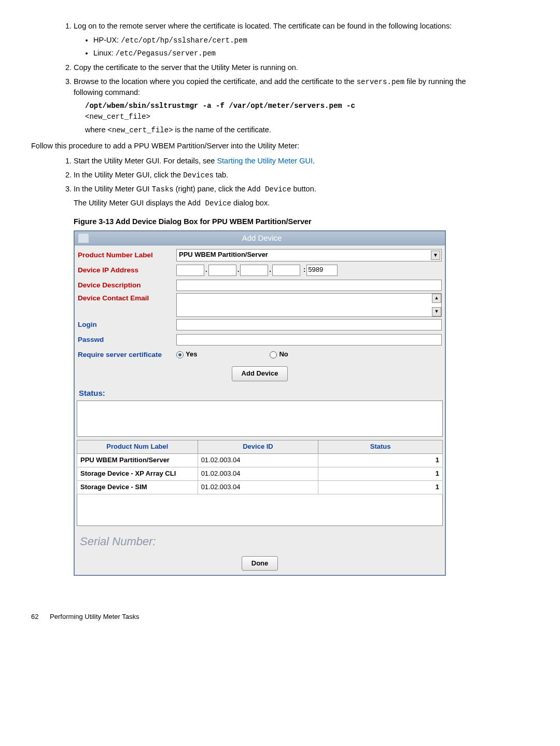 The height and width of the screenshot is (746, 560). Describe the element at coordinates (280, 40) in the screenshot. I see `bullet-hpux: HP-UX: /etc/opt/hp/sslshare/cert.pem` at that location.